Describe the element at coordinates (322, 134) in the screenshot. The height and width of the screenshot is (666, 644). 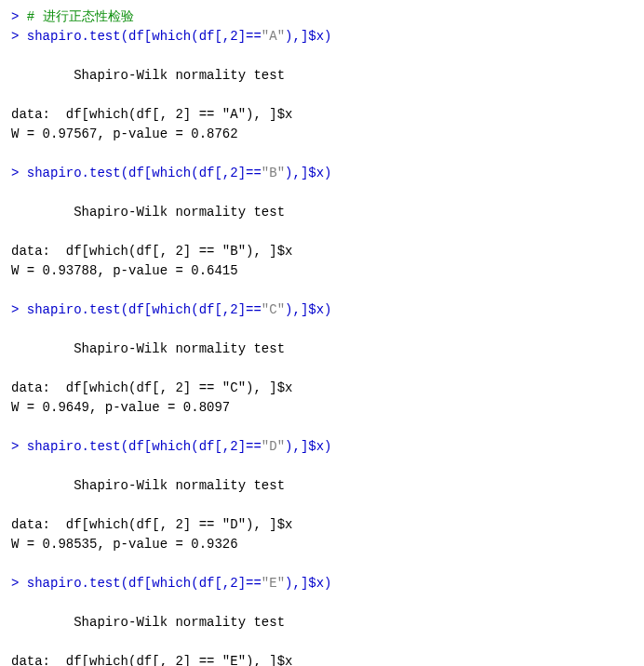
I see `statistics-line: W = 0.97567, p-value = 0.8762` at that location.